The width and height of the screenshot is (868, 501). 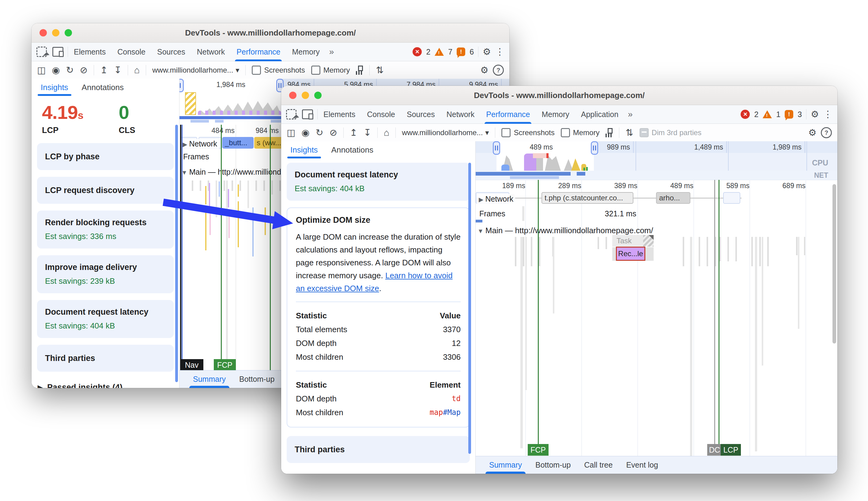 What do you see at coordinates (445, 413) in the screenshot?
I see `element-link: map#Map` at bounding box center [445, 413].